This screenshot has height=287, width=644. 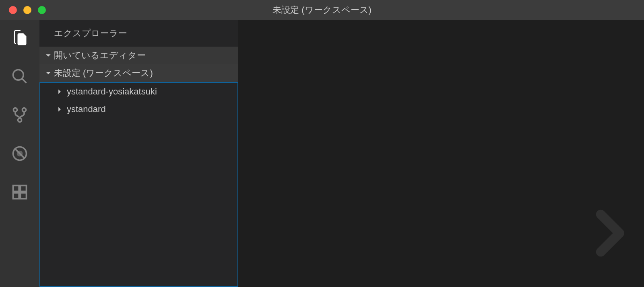 What do you see at coordinates (20, 193) in the screenshot?
I see `extensions-icon` at bounding box center [20, 193].